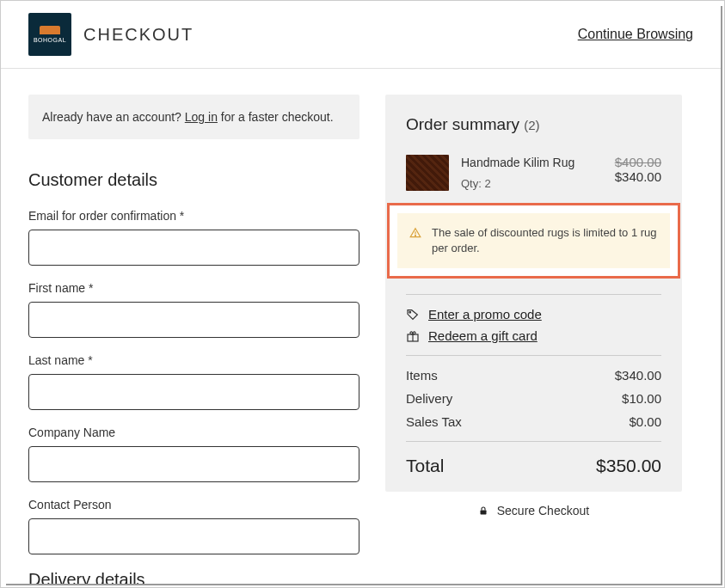 The width and height of the screenshot is (725, 588). Describe the element at coordinates (642, 399) in the screenshot. I see `delivery-value: $10.00` at that location.